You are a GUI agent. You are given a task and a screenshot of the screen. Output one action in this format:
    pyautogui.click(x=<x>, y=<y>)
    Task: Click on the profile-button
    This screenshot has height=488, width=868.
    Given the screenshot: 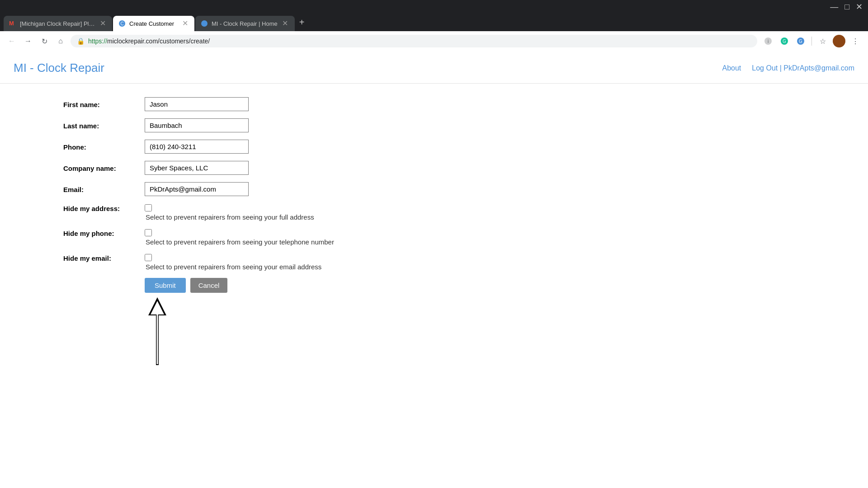 What is the action you would take?
    pyautogui.click(x=839, y=41)
    